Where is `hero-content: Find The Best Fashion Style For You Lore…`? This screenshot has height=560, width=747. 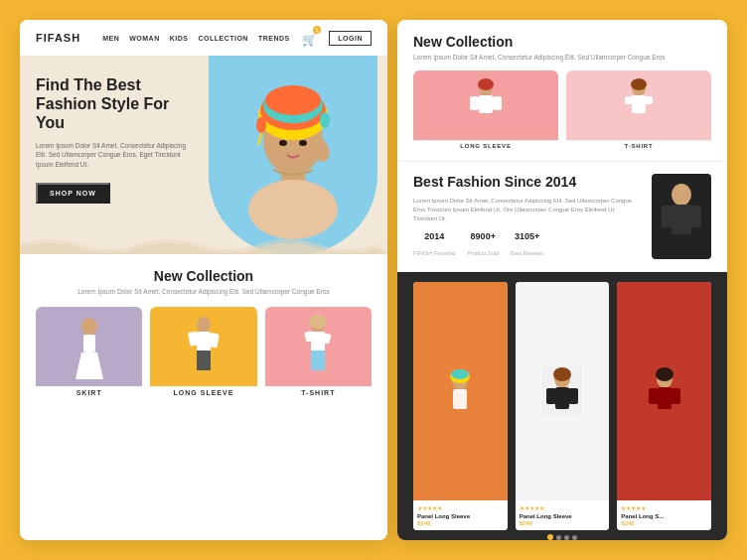
hero-content: Find The Best Fashion Style For You Lore… is located at coordinates (115, 139).